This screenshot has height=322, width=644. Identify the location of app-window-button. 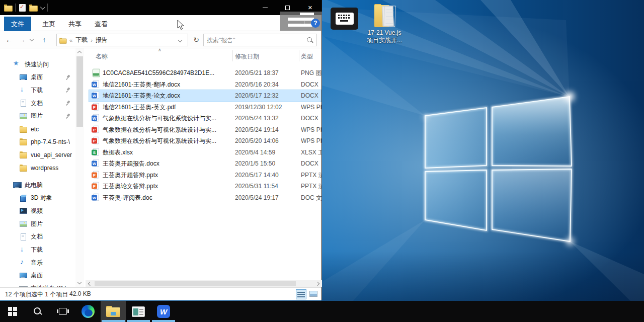
(138, 311).